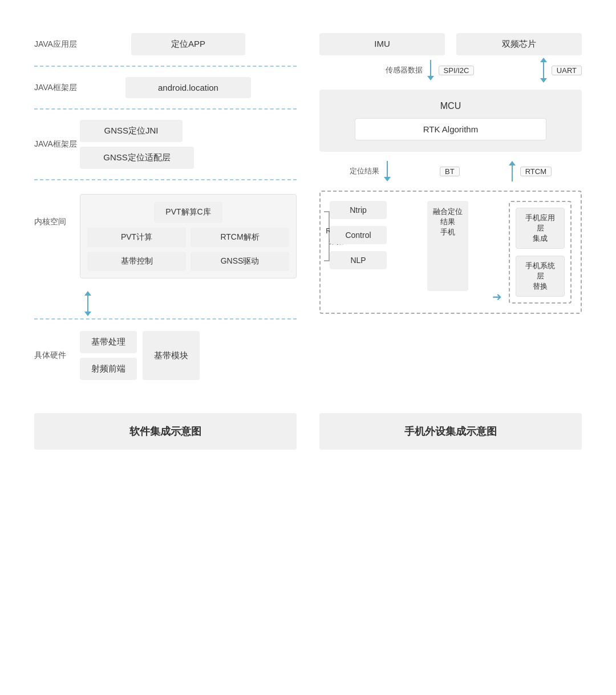 Image resolution: width=616 pixels, height=695 pixels. I want to click on right-spacer, so click(451, 352).